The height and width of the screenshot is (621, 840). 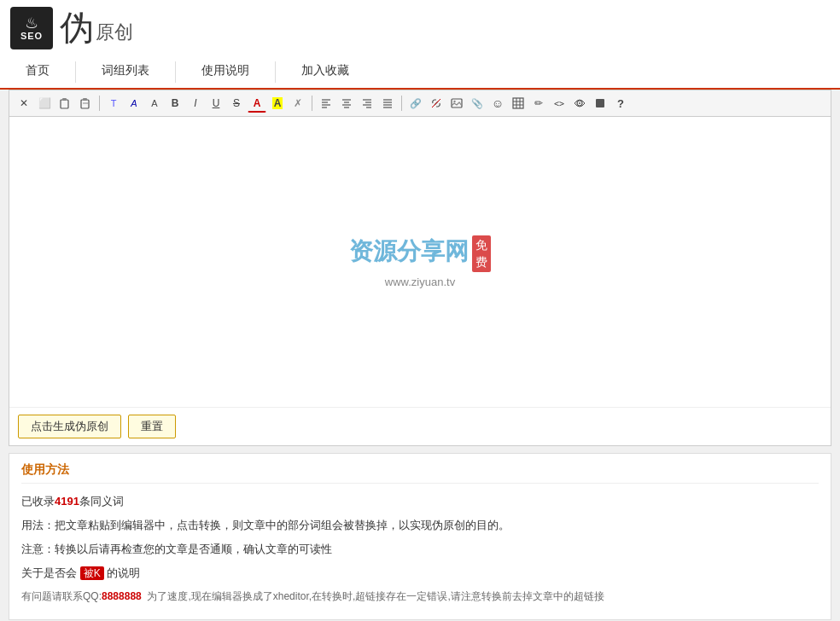 What do you see at coordinates (298, 103) in the screenshot?
I see `toolbar-clear: ✗` at bounding box center [298, 103].